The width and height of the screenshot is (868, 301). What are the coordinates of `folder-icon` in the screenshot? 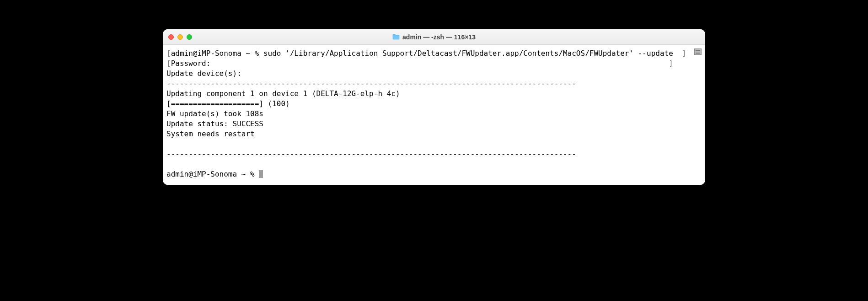 It's located at (396, 37).